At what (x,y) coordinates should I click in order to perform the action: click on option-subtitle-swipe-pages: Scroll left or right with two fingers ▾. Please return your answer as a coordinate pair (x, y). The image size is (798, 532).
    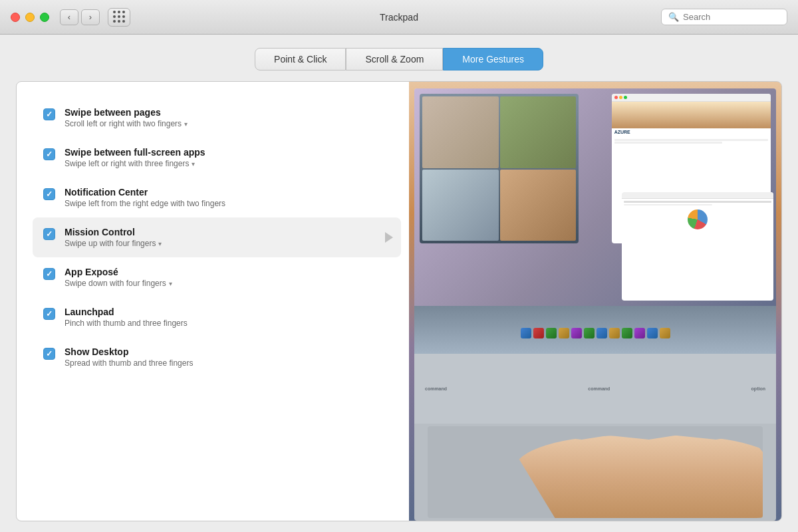
    Looking at the image, I should click on (126, 124).